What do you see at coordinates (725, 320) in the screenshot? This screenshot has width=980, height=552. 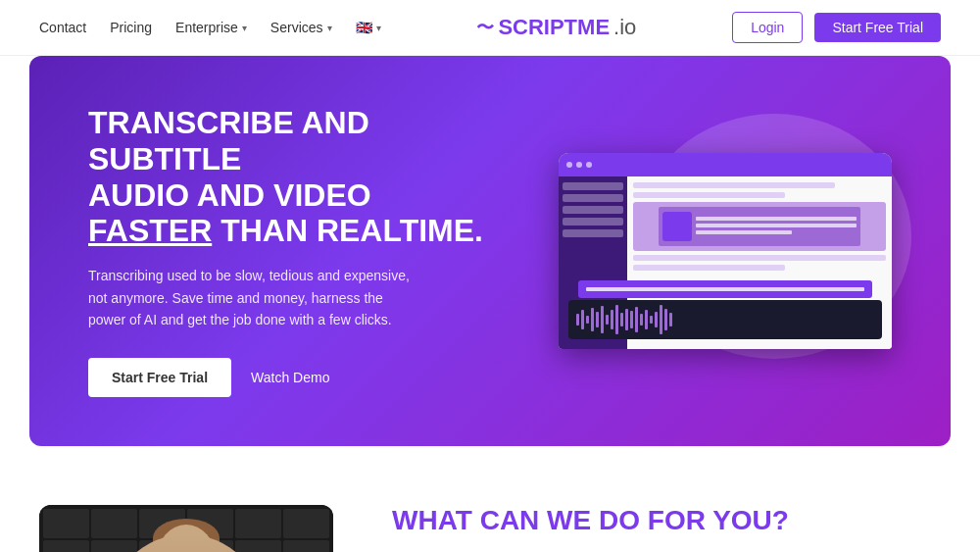 I see `mockup-waveform` at bounding box center [725, 320].